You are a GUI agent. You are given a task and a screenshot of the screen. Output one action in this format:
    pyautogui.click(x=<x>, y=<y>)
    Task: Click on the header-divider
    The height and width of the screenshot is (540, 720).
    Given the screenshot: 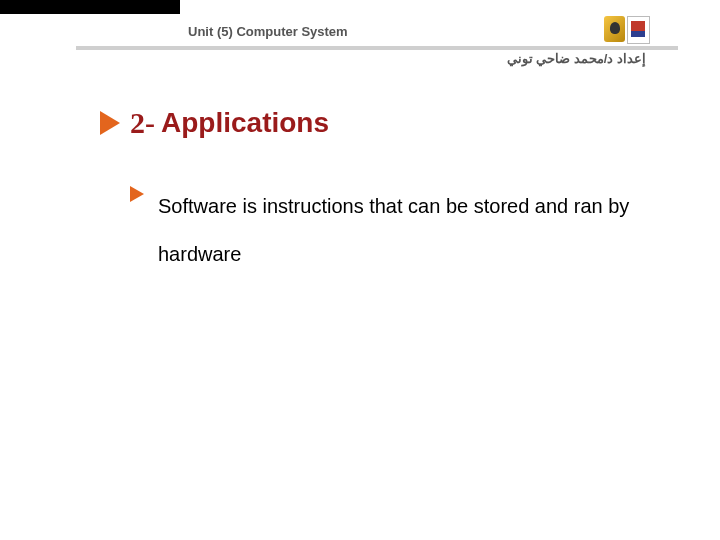 What is the action you would take?
    pyautogui.click(x=377, y=48)
    